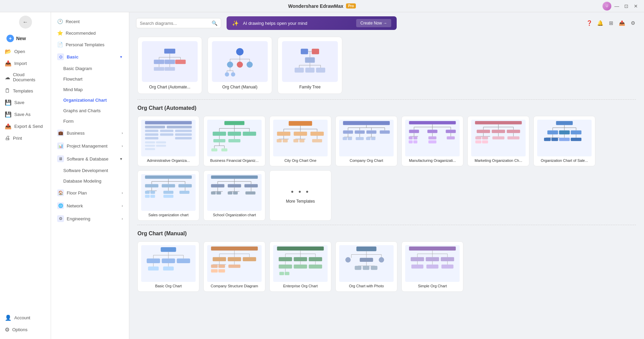 This screenshot has width=644, height=339. I want to click on sidebar-item-open: 📂 Open, so click(25, 52).